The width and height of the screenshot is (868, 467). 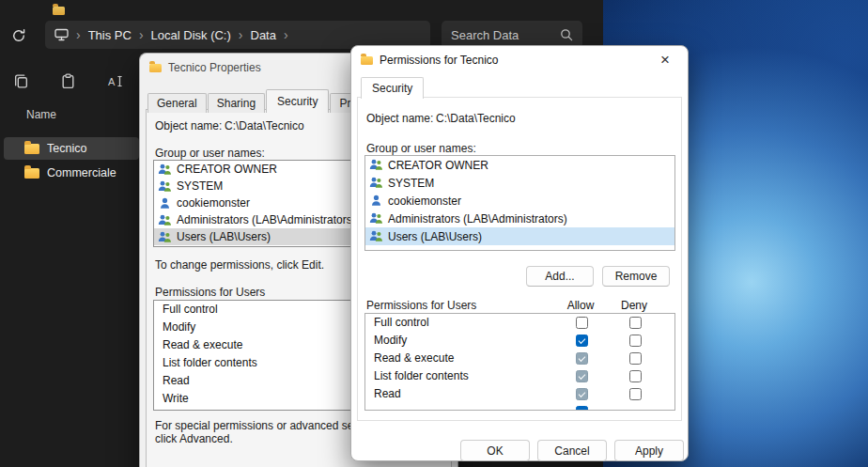 What do you see at coordinates (82, 173) in the screenshot?
I see `file-name: Commerciale` at bounding box center [82, 173].